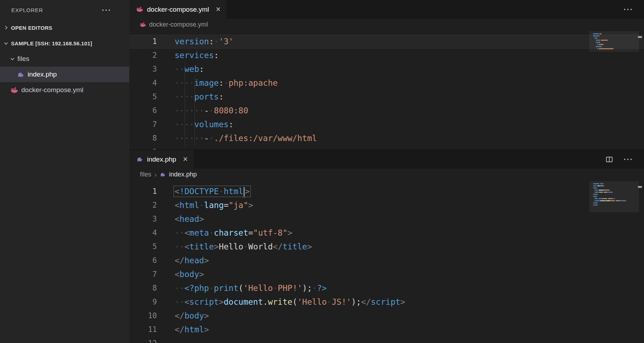 The image size is (644, 343). What do you see at coordinates (387, 206) in the screenshot?
I see `code-line: 2<html·lang="ja">` at bounding box center [387, 206].